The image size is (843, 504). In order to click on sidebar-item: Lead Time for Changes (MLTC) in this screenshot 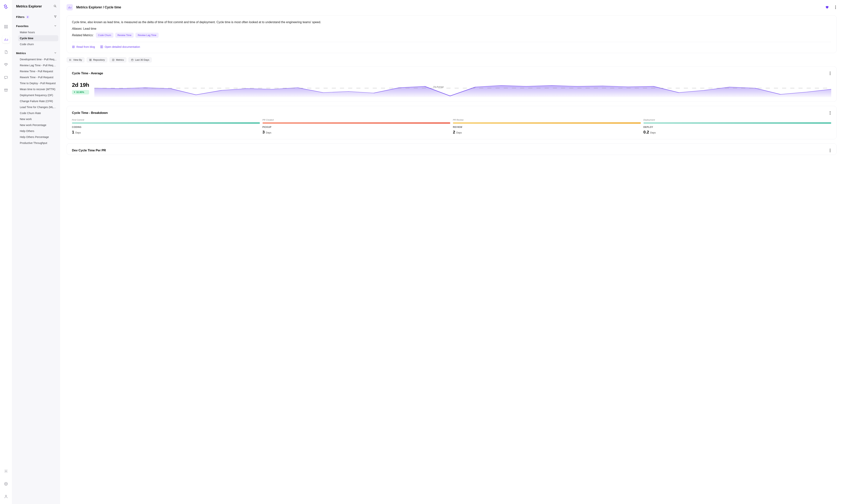, I will do `click(38, 107)`.